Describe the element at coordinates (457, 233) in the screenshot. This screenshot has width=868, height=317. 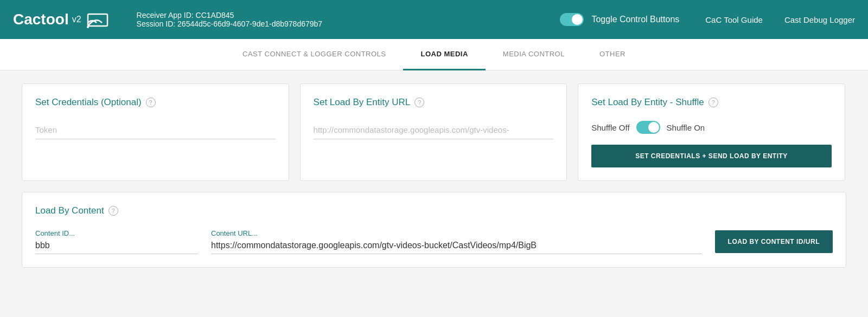
I see `content-url-label: Content URL...` at that location.